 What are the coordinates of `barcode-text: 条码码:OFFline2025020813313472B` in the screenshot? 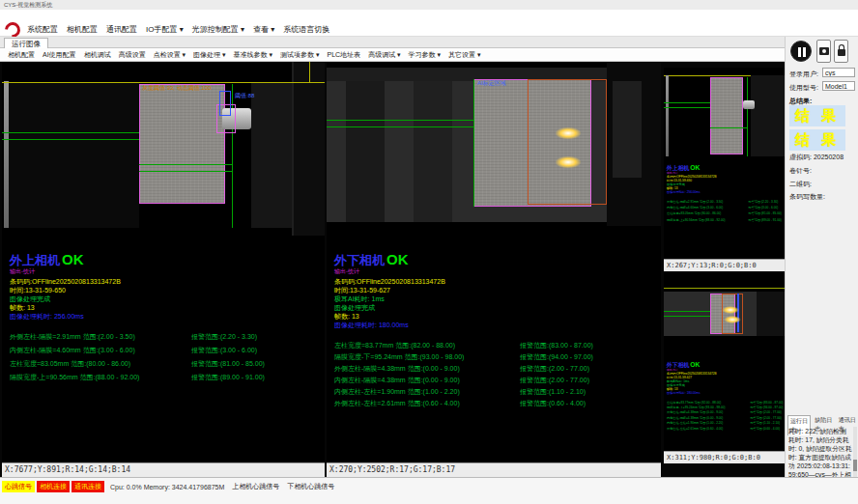 It's located at (494, 282).